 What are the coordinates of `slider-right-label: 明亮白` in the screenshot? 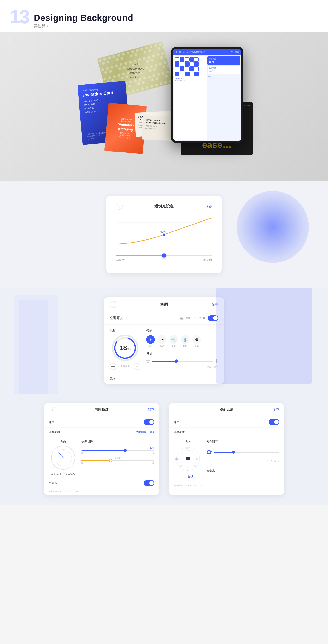 It's located at (208, 260).